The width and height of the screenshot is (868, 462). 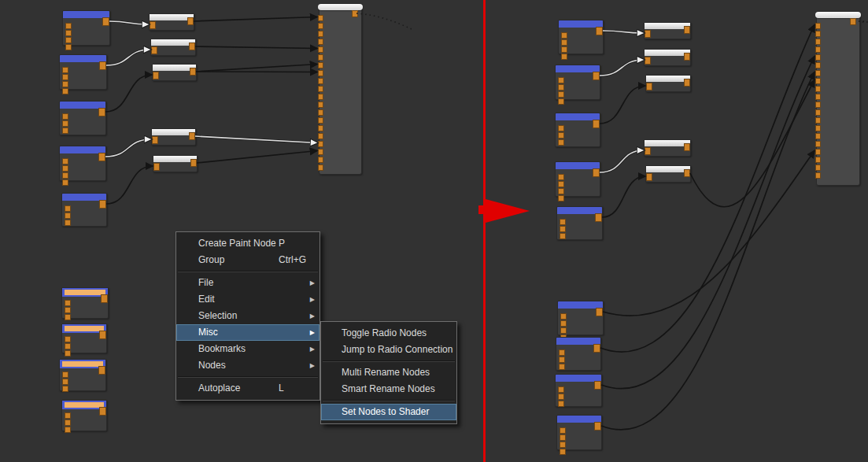 I want to click on menu-item-autoplace: AutoplaceL, so click(x=248, y=389).